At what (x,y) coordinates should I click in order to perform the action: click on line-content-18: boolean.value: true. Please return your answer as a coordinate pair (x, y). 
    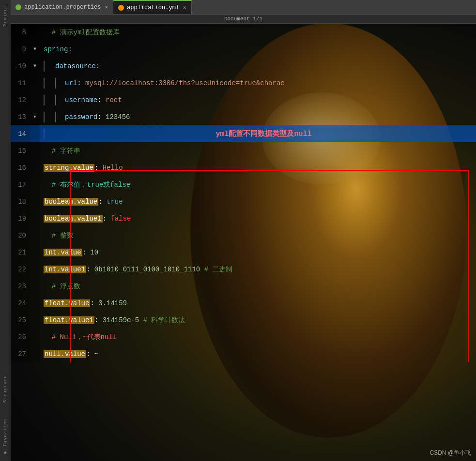
    Looking at the image, I should click on (258, 201).